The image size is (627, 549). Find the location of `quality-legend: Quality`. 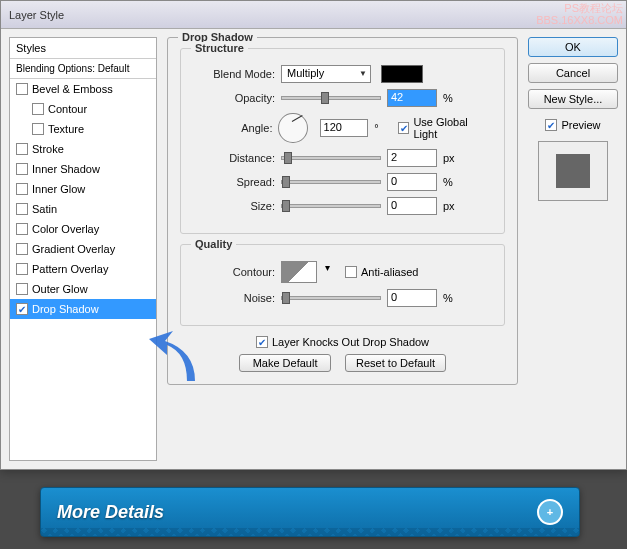

quality-legend: Quality is located at coordinates (214, 244).